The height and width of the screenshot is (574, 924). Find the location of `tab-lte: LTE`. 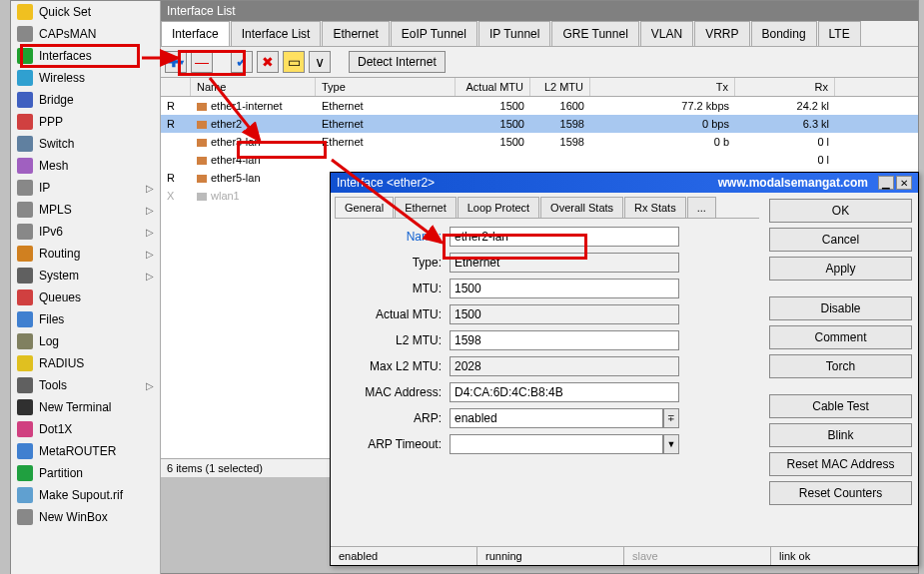

tab-lte: LTE is located at coordinates (839, 34).